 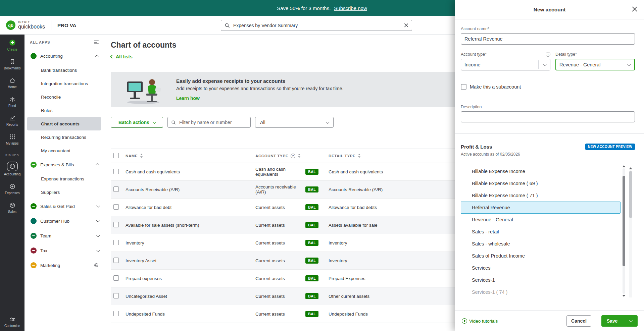 What do you see at coordinates (595, 64) in the screenshot?
I see `detail-type-select: Revenue - General` at bounding box center [595, 64].